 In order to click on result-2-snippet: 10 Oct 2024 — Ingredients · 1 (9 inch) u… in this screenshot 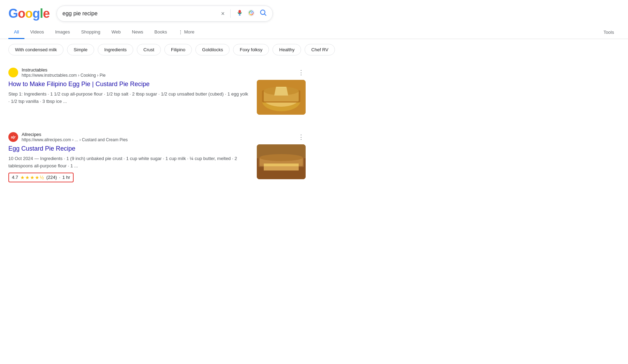, I will do `click(129, 162)`.